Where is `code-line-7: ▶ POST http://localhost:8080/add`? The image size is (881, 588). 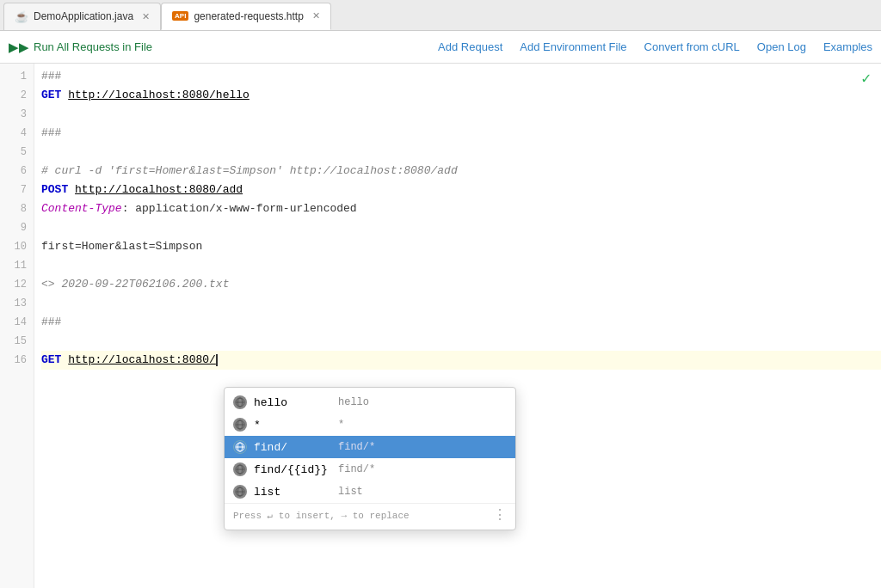
code-line-7: ▶ POST http://localhost:8080/add is located at coordinates (461, 190).